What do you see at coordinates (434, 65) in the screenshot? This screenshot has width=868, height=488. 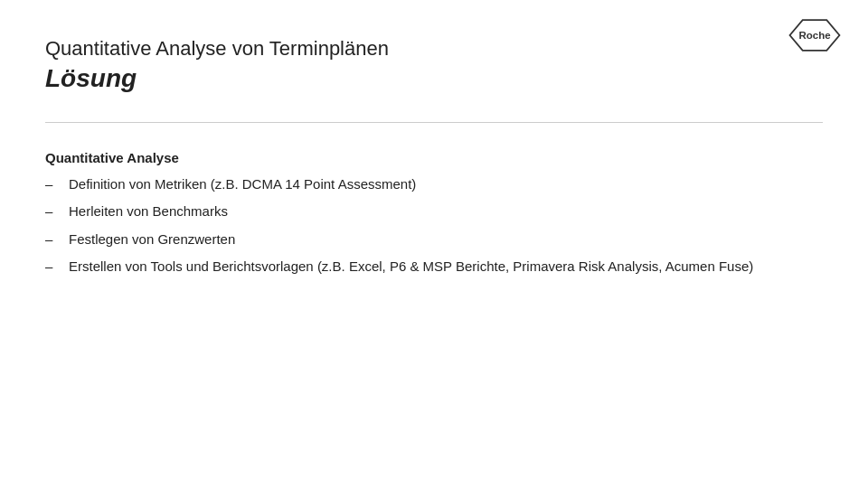 I see `header-section: Quantitative Analyse von Terminplänen Lö…` at bounding box center [434, 65].